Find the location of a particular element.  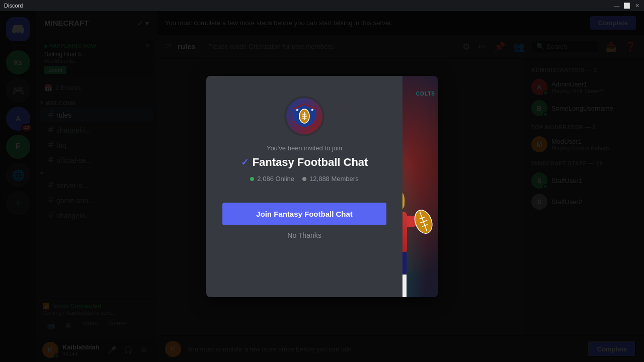

app-title: Discord is located at coordinates (13, 6).